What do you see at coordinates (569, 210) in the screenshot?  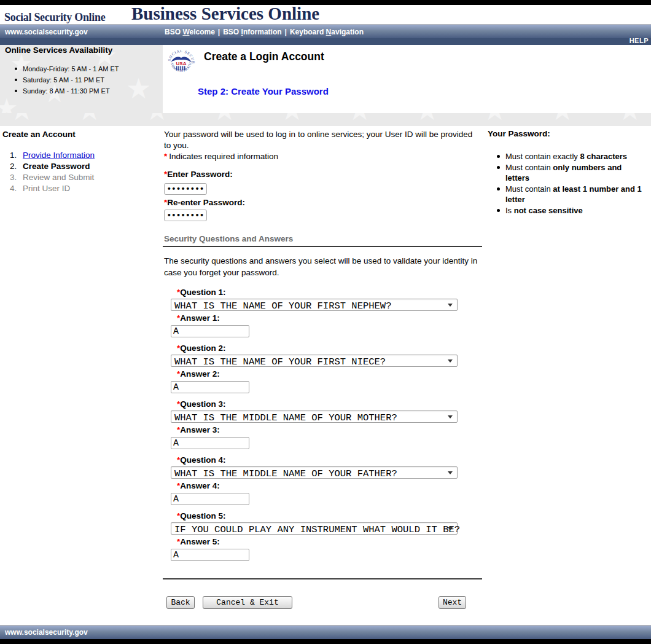 I see `password-rule: Is not case sensitive` at bounding box center [569, 210].